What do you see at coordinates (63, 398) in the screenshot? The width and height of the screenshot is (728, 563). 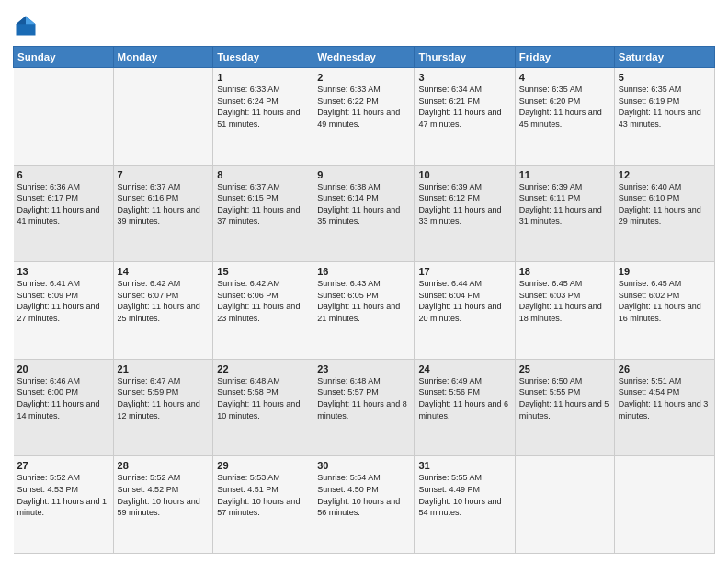 I see `cell-info-text: Sunrise: 6:46 AM Sunset: 6:00 PM Dayligh…` at bounding box center [63, 398].